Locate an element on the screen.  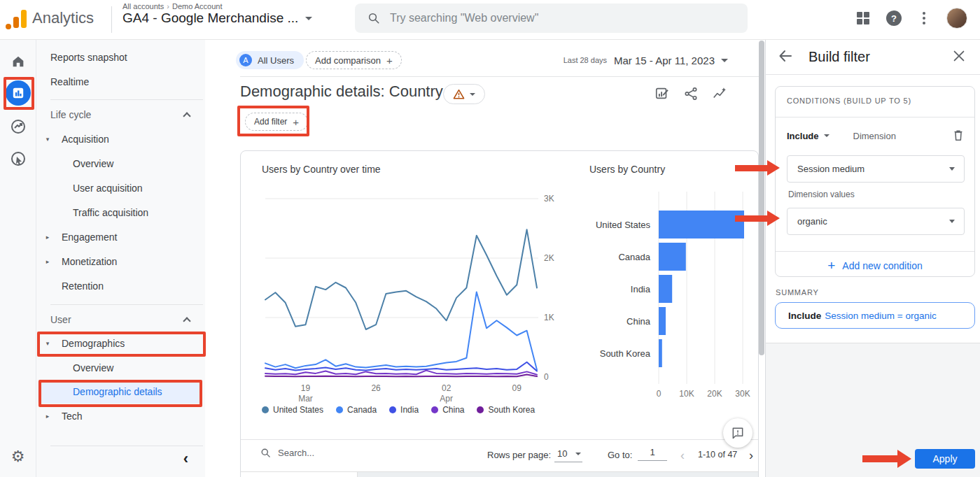
expand-arrow-icon: ▾ is located at coordinates (48, 139).